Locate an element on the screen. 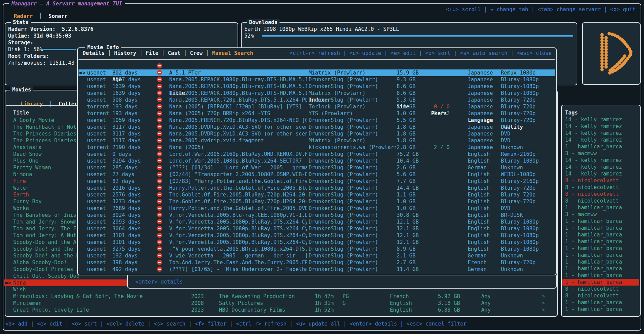 This screenshot has width=644, height=334. cell-release-title: Nana.2005.REPACK.1080p.Blu-ray.DTS-HD.MA… is located at coordinates (238, 80).